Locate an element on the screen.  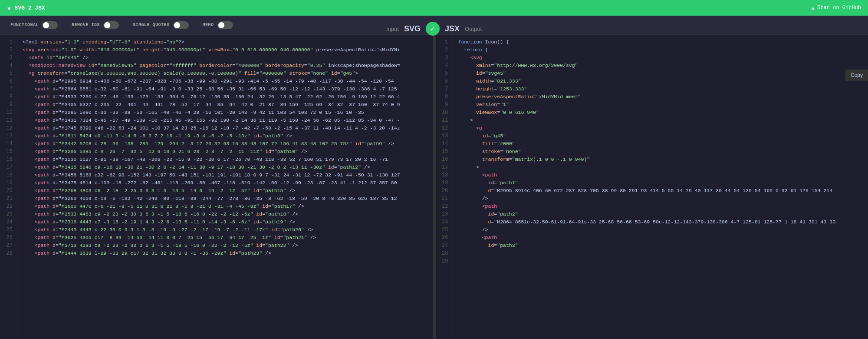
toggle-remove-ids: REMOVE IDS is located at coordinates (95, 25).